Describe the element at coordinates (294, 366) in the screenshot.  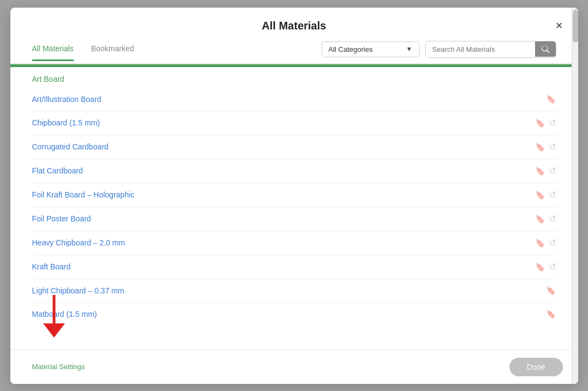
I see `modal-footer: Material Settings Done` at that location.